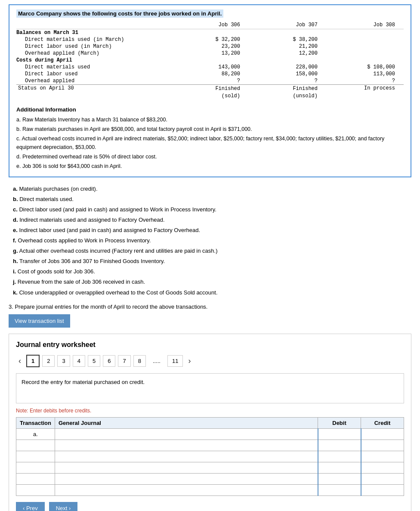 The width and height of the screenshot is (420, 511). What do you see at coordinates (210, 411) in the screenshot?
I see `note-text: Note: Enter debits before credits.` at bounding box center [210, 411].